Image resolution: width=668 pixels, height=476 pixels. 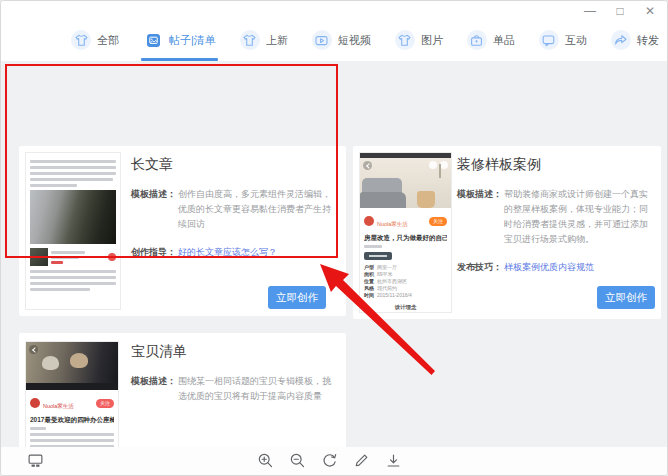 What do you see at coordinates (322, 40) in the screenshot?
I see `video-icon` at bounding box center [322, 40].